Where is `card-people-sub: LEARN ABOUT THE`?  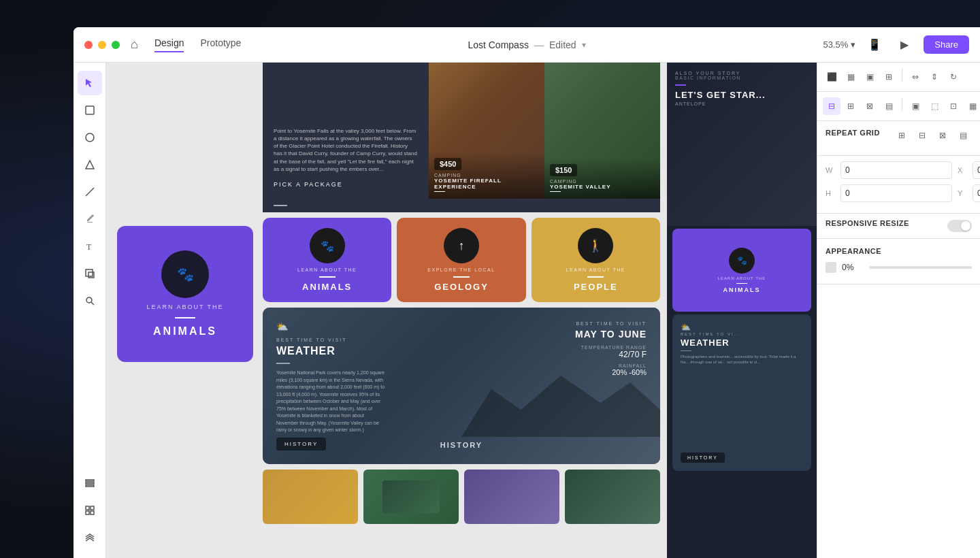 card-people-sub: LEARN ABOUT THE is located at coordinates (596, 269).